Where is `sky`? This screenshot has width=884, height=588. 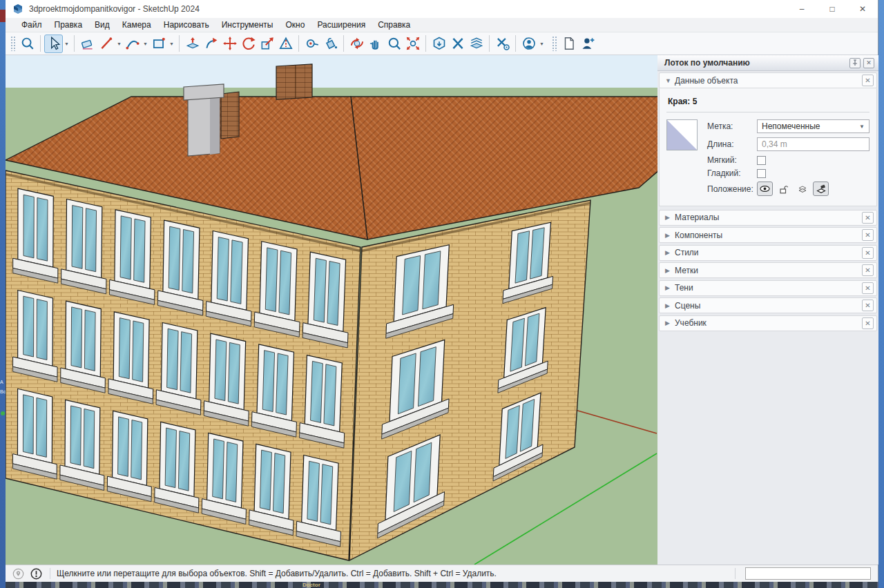
sky is located at coordinates (332, 72).